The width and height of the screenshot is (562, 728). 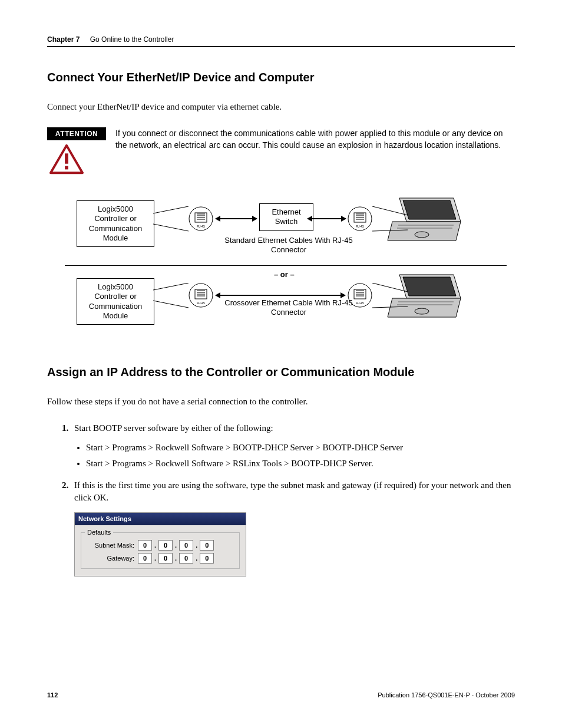 I want to click on gateway-row: Gateway: 0. 0. 0. 0, so click(x=160, y=558).